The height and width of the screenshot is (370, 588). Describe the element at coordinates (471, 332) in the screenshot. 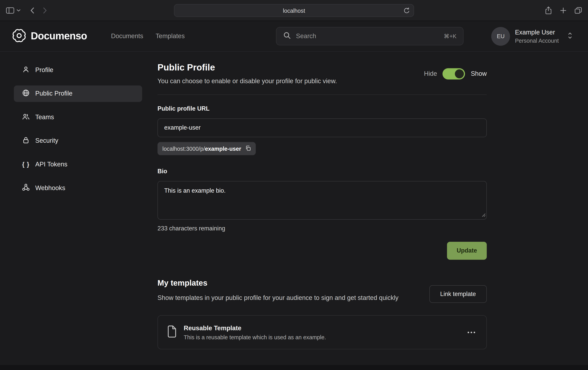

I see `template-more-options-button` at that location.